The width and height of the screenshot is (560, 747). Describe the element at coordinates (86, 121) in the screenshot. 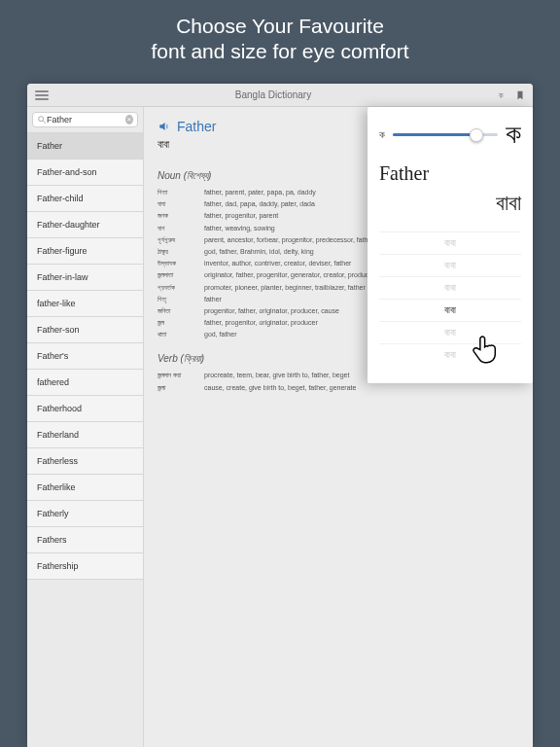

I see `search-bar: ×` at that location.